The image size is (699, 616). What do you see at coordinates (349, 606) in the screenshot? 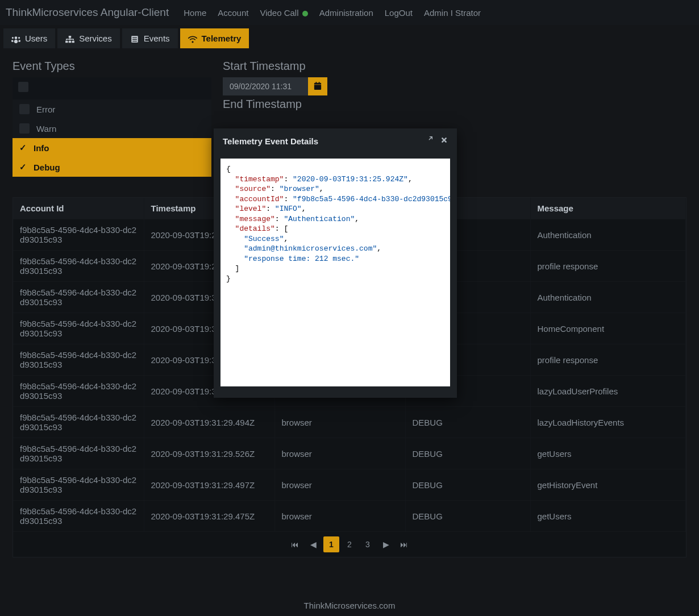
I see `footer-text: ThinkMicroservices.com` at bounding box center [349, 606].